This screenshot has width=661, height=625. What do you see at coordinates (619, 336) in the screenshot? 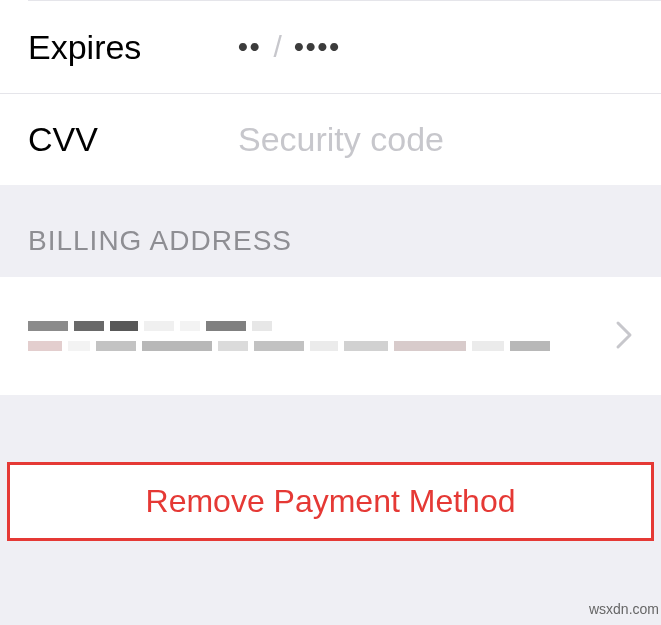
I see `chevron-right-icon` at bounding box center [619, 336].